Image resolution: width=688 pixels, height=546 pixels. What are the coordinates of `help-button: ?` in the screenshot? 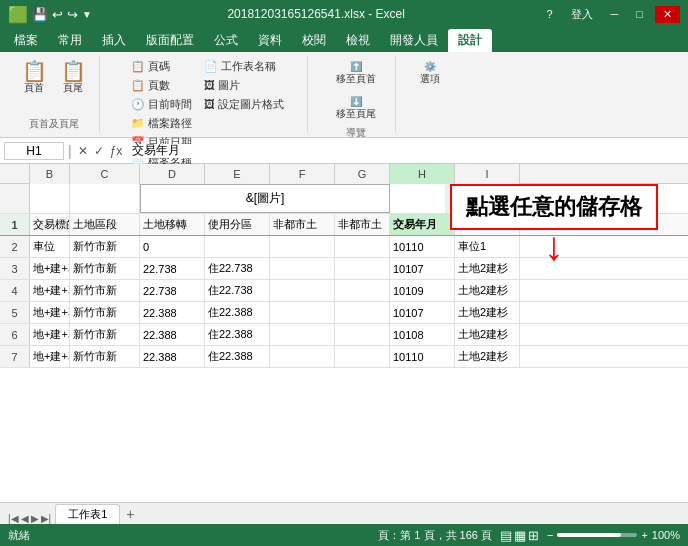 It's located at (549, 14).